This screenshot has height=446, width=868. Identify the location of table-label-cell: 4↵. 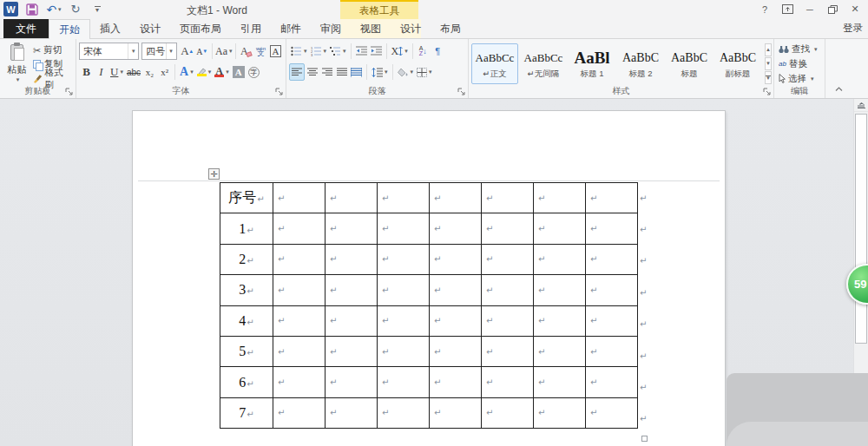
(247, 321).